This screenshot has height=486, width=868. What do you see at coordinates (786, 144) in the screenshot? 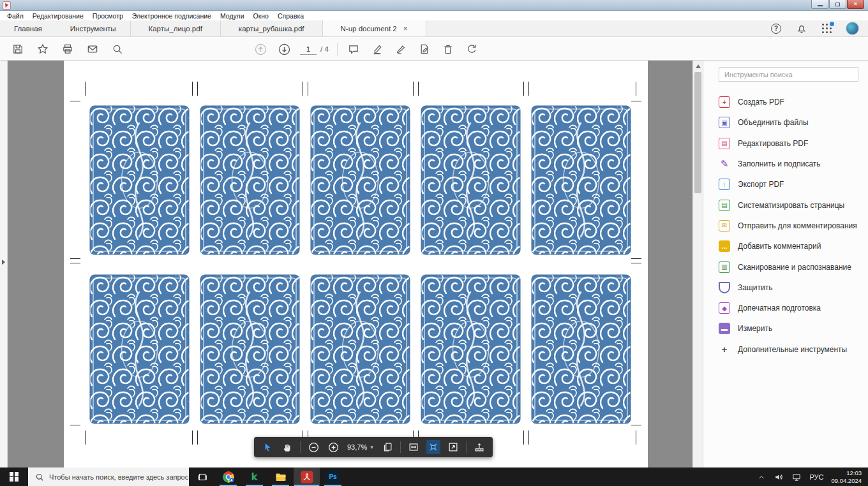
I see `tool-edit-pdf: ▤ Редактировать PDF` at bounding box center [786, 144].